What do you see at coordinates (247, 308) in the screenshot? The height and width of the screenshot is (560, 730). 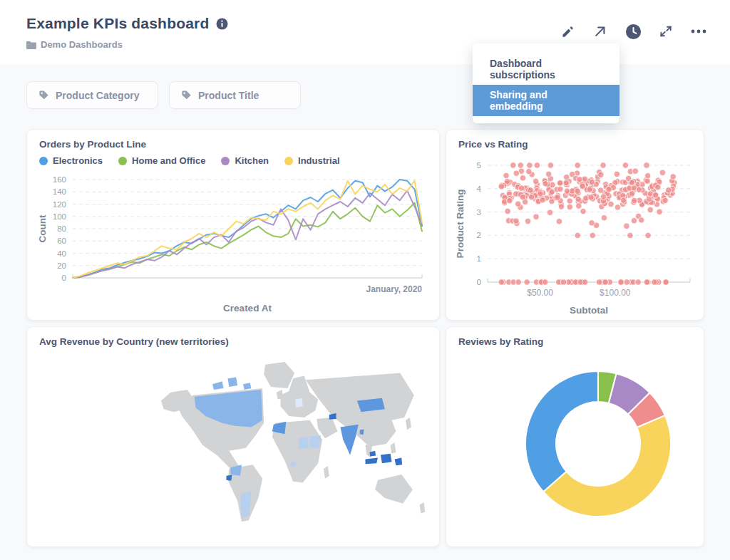 I see `svg-text: Created At` at bounding box center [247, 308].